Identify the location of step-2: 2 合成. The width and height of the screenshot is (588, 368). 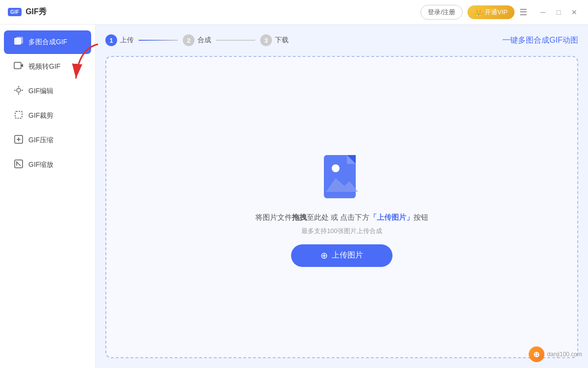
(197, 40).